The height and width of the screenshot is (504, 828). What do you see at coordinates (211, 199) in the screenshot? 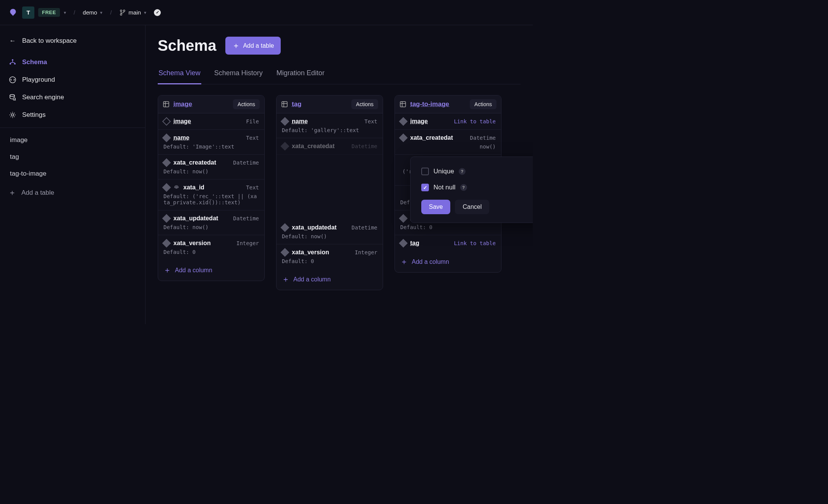
I see `column-default: Default: ('rec_'::text || (xata_private.…` at bounding box center [211, 199].